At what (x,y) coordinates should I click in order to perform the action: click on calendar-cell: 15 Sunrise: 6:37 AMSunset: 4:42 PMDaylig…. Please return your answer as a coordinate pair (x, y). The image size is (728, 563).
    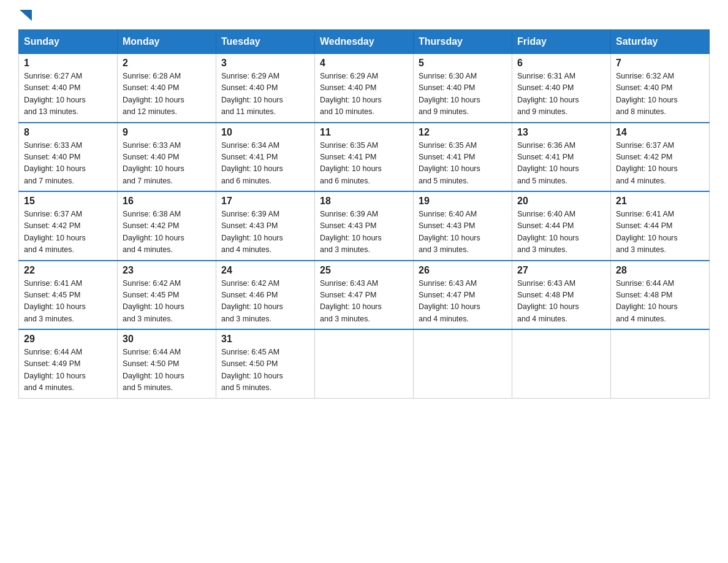
    Looking at the image, I should click on (69, 226).